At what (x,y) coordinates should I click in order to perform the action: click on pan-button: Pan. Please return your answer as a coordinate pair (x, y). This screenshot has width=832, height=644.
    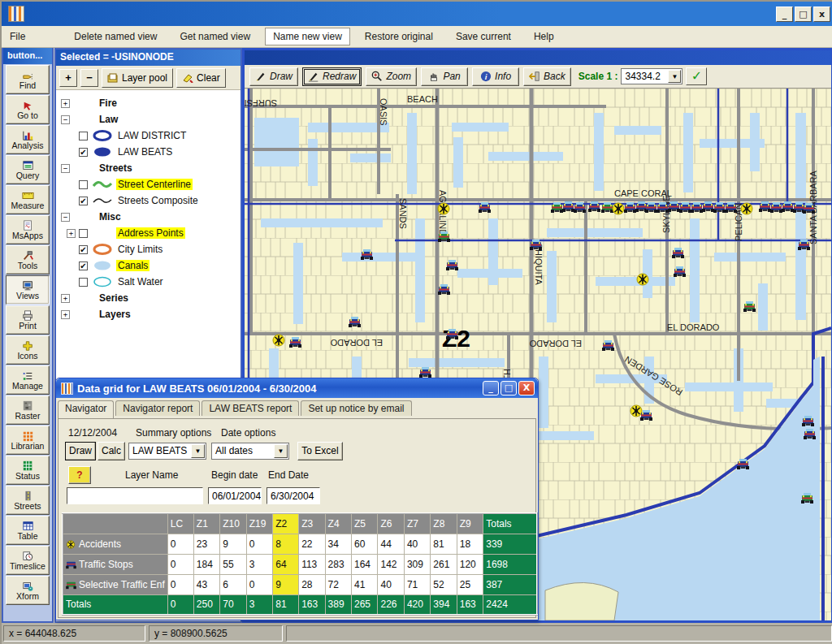
    Looking at the image, I should click on (444, 76).